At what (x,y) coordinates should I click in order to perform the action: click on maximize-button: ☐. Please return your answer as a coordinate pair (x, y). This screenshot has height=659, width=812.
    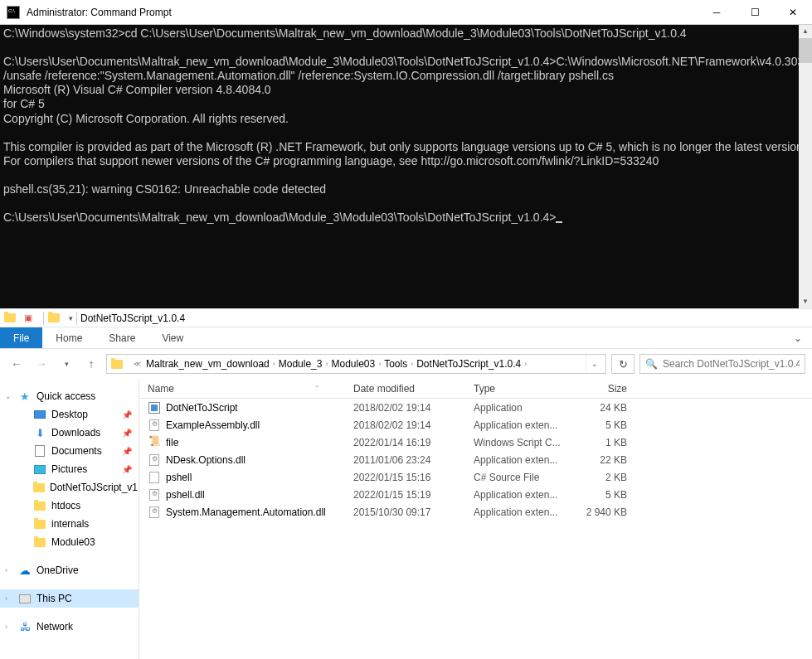
    Looking at the image, I should click on (755, 12).